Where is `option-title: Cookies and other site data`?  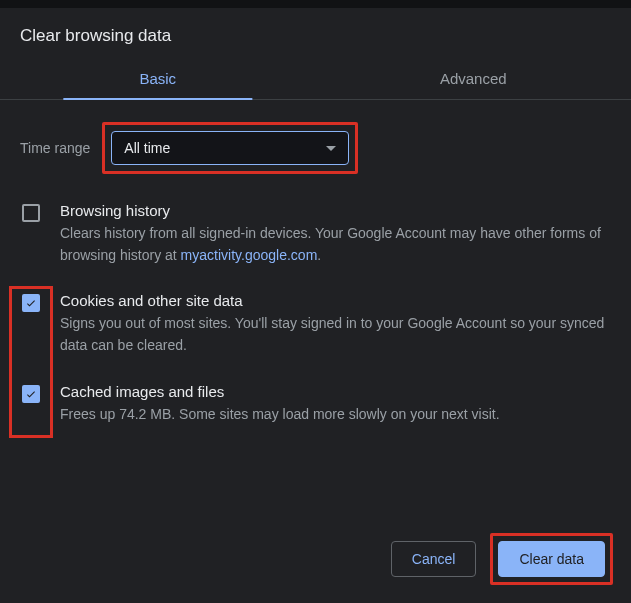 option-title: Cookies and other site data is located at coordinates (336, 300).